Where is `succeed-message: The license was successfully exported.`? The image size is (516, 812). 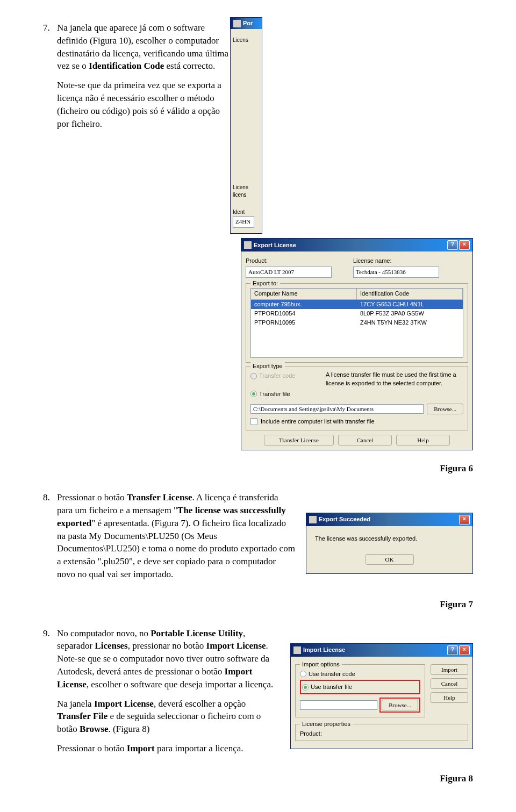
succeed-message: The license was successfully exported. is located at coordinates (389, 538).